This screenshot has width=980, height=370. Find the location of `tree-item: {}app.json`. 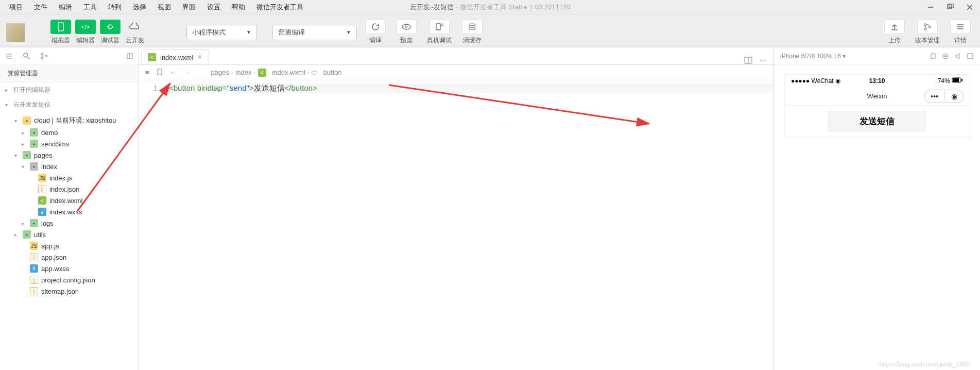

tree-item: {}app.json is located at coordinates (69, 257).